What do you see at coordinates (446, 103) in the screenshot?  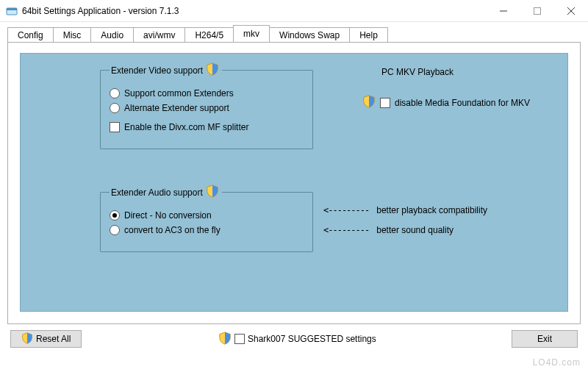 I see `checkbox-disable-mf: disable Media Foundation for MKV` at bounding box center [446, 103].